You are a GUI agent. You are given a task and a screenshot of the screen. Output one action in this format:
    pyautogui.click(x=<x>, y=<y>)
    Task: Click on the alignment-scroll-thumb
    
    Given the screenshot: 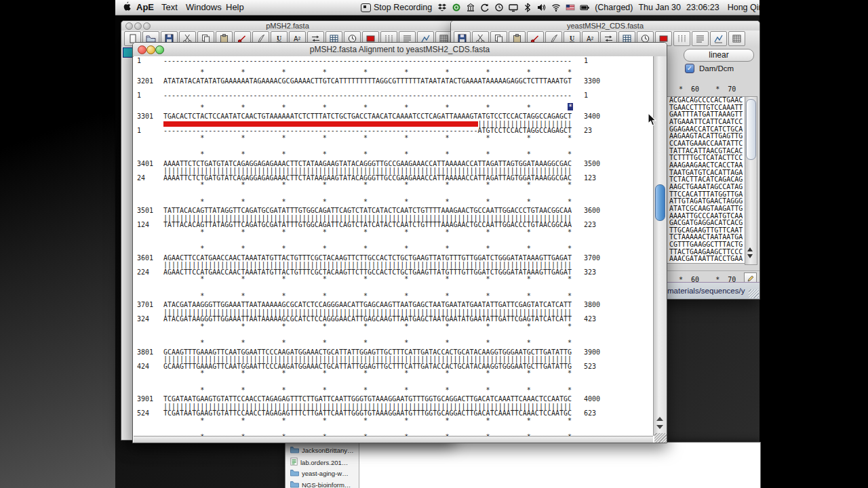 What is the action you would take?
    pyautogui.click(x=660, y=203)
    